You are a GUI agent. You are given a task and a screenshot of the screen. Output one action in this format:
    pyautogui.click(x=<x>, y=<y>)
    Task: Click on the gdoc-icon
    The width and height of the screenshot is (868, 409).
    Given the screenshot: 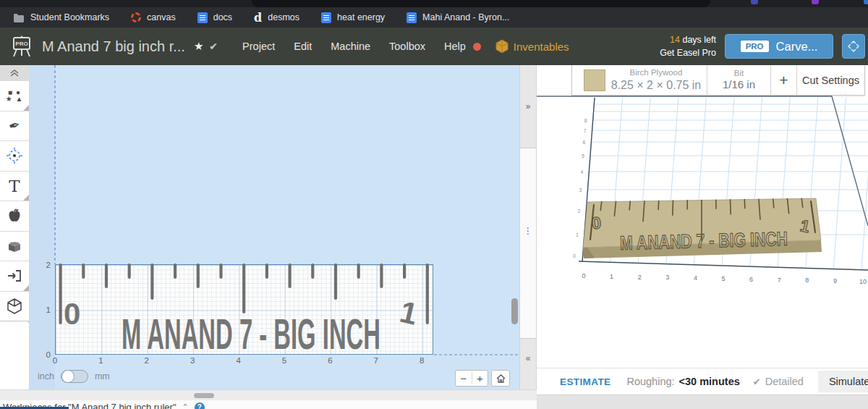 What is the action you would take?
    pyautogui.click(x=412, y=17)
    